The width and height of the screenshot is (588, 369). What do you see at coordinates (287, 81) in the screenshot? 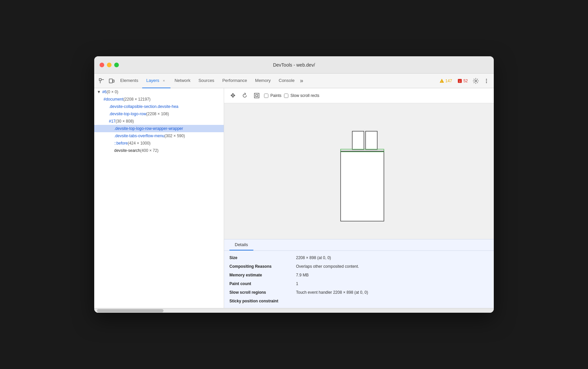
I see `tab-console: Console` at bounding box center [287, 81].